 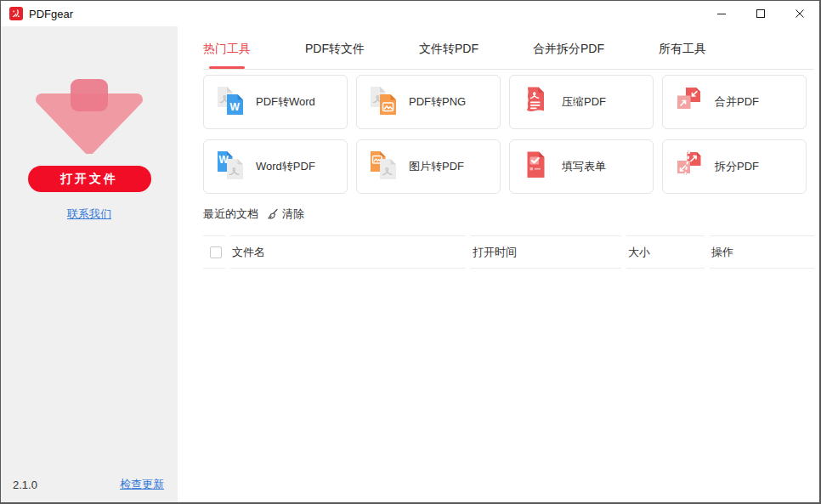 What do you see at coordinates (581, 102) in the screenshot?
I see `tool-card-compress-pdf: 压缩PDF` at bounding box center [581, 102].